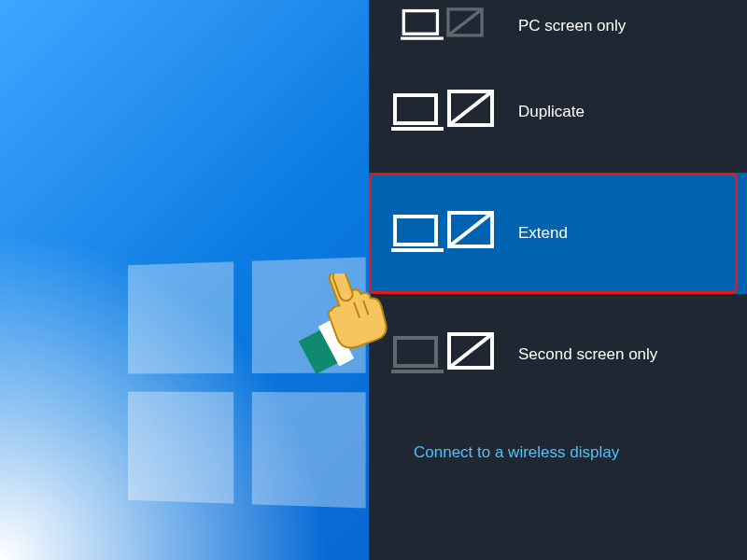 The image size is (747, 560). Describe the element at coordinates (588, 355) in the screenshot. I see `project-option-label: Second screen only` at that location.